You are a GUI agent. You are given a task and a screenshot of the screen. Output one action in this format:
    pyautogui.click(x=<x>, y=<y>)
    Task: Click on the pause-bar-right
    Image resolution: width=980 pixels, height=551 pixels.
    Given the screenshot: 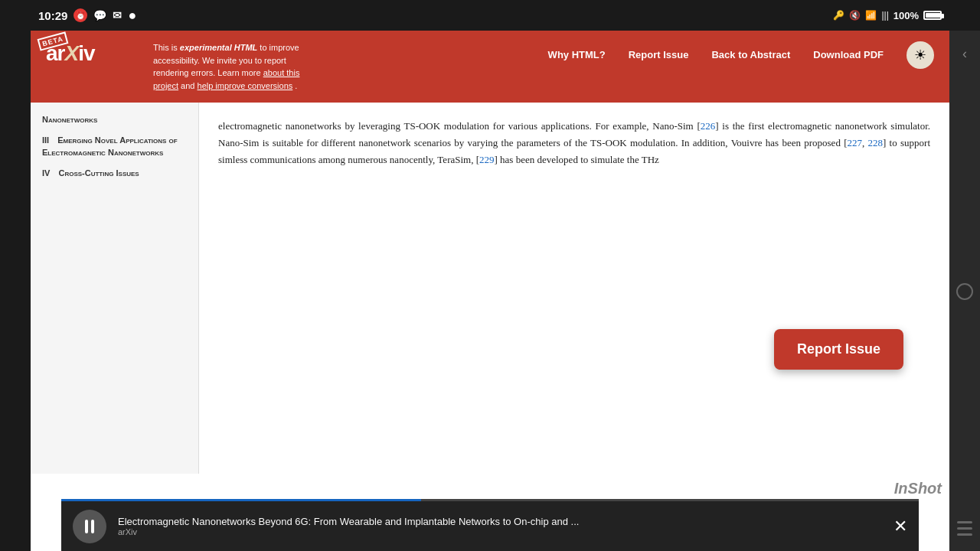 What is the action you would take?
    pyautogui.click(x=93, y=527)
    